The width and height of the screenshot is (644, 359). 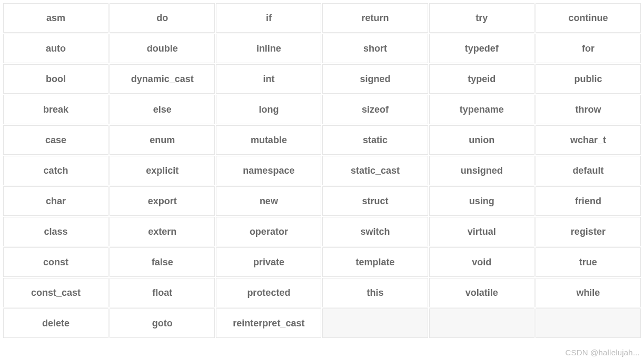 I want to click on keyword-cell: delete, so click(x=56, y=323).